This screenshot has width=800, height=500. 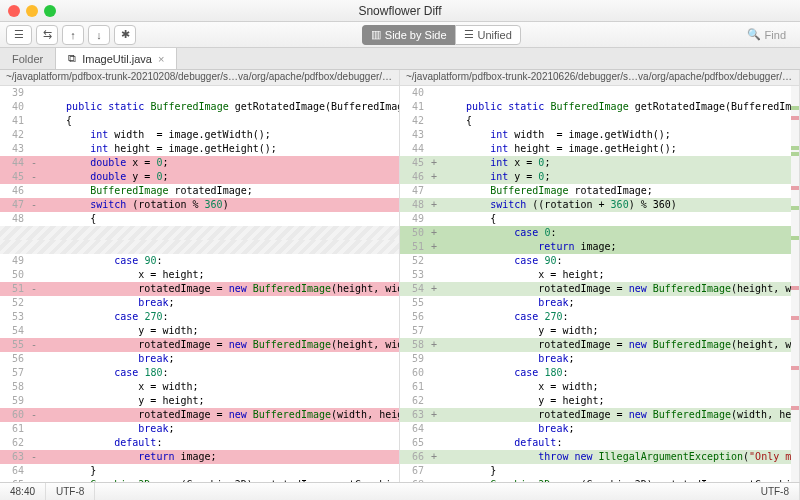 I want to click on code-row: 47 BufferedImage rotatedImage;, so click(x=600, y=191).